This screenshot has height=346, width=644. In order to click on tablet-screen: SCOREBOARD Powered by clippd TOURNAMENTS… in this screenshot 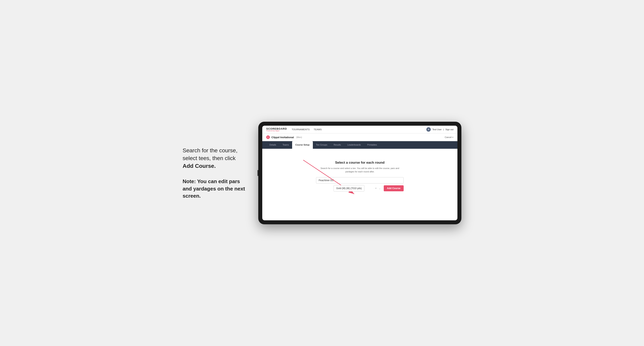, I will do `click(360, 173)`.